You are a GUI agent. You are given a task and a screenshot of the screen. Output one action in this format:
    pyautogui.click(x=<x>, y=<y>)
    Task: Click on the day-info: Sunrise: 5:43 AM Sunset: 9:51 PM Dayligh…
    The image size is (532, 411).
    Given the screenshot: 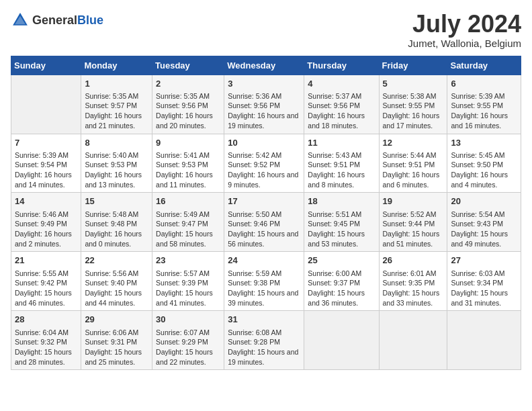 What is the action you would take?
    pyautogui.click(x=341, y=171)
    